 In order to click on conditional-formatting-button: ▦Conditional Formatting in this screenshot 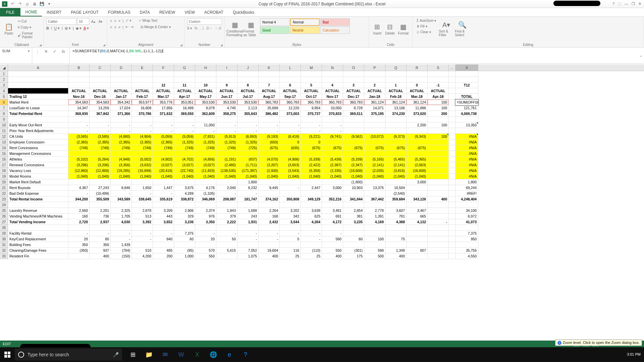, I will do `click(235, 28)`.